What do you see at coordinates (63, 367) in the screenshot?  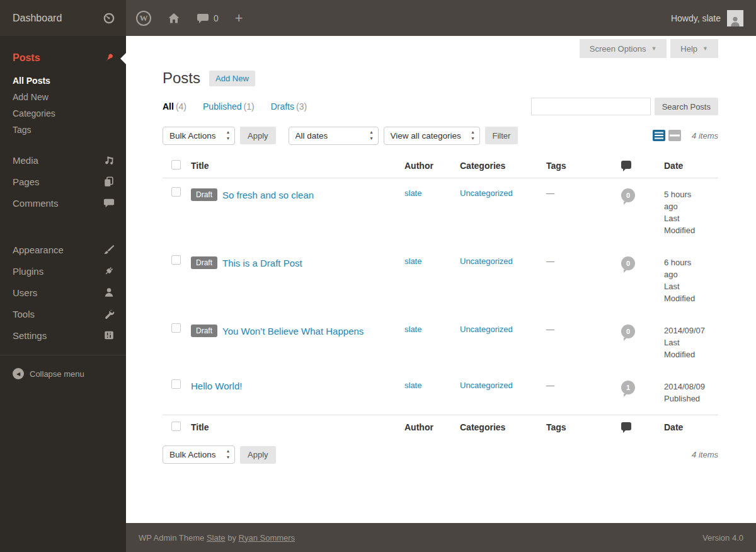 I see `collapse-menu-button: ◀ Collapse menu` at bounding box center [63, 367].